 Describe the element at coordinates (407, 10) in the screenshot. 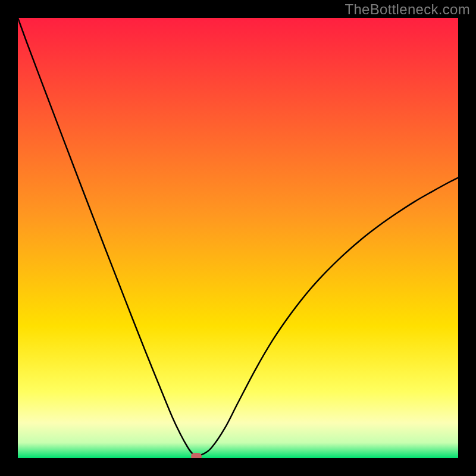

I see `watermark-text: TheBottleneck.com` at that location.